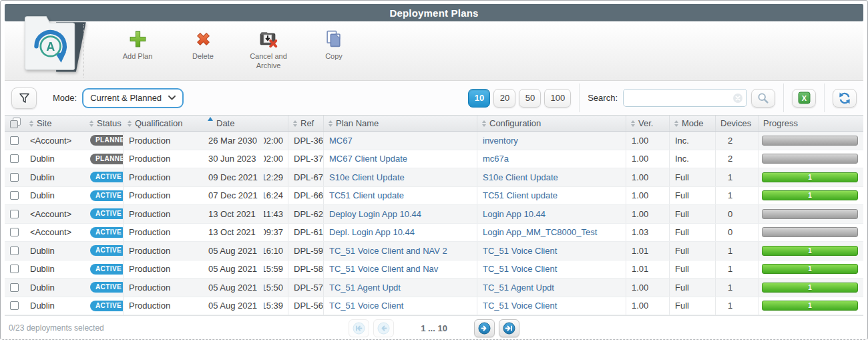  What do you see at coordinates (400, 123) in the screenshot?
I see `column-header-plan-name: Plan Name` at bounding box center [400, 123].